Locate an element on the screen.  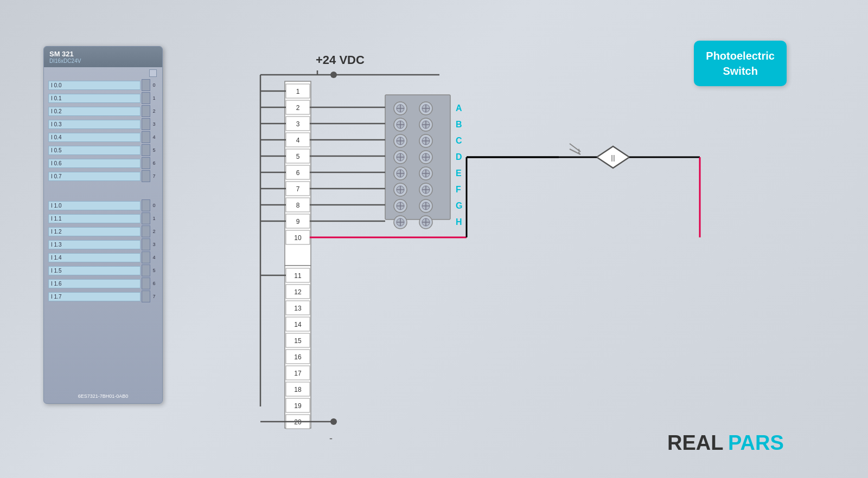
plc-row: I 1.0 0 is located at coordinates (103, 205).